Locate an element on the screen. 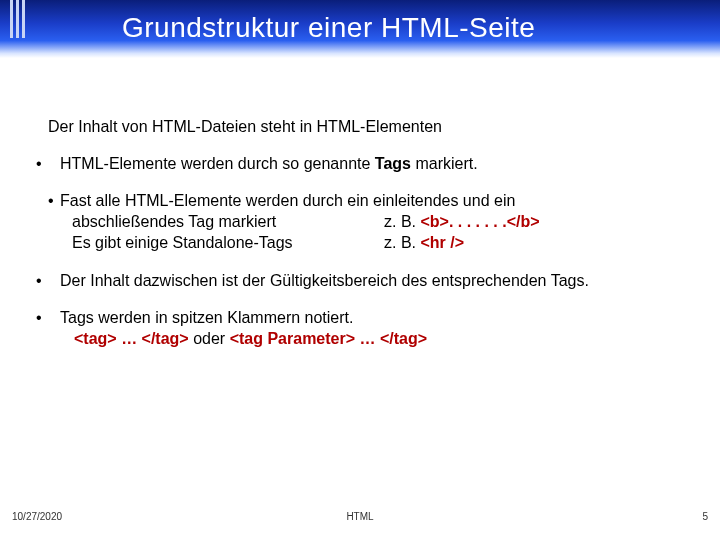 The width and height of the screenshot is (720, 540). footer-page-number: 5 is located at coordinates (705, 516).